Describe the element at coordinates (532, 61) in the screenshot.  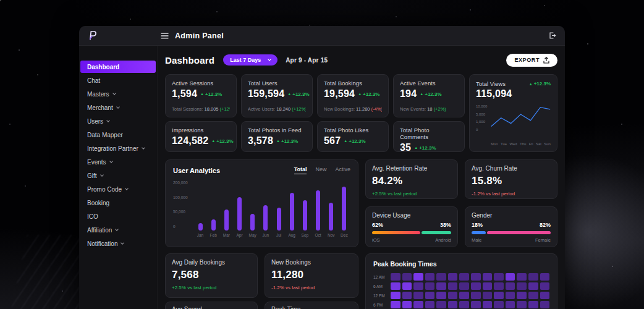
I see `export-button: EXPORT` at that location.